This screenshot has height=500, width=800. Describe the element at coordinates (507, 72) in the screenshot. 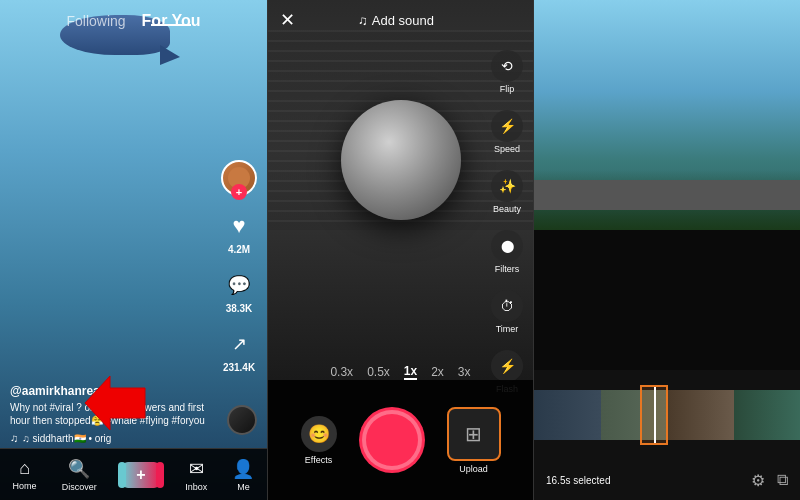

I see `flip-tool: ⟲ Flip` at that location.